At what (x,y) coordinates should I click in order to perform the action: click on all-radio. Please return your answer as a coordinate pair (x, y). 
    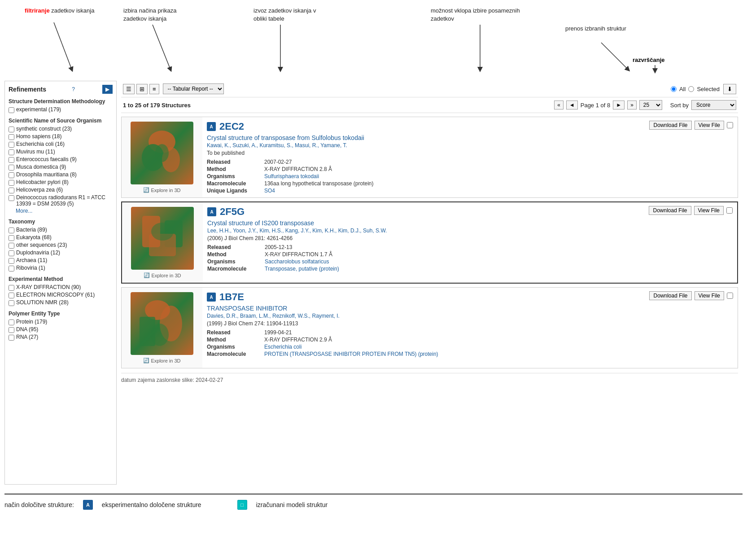
    Looking at the image, I should click on (674, 89).